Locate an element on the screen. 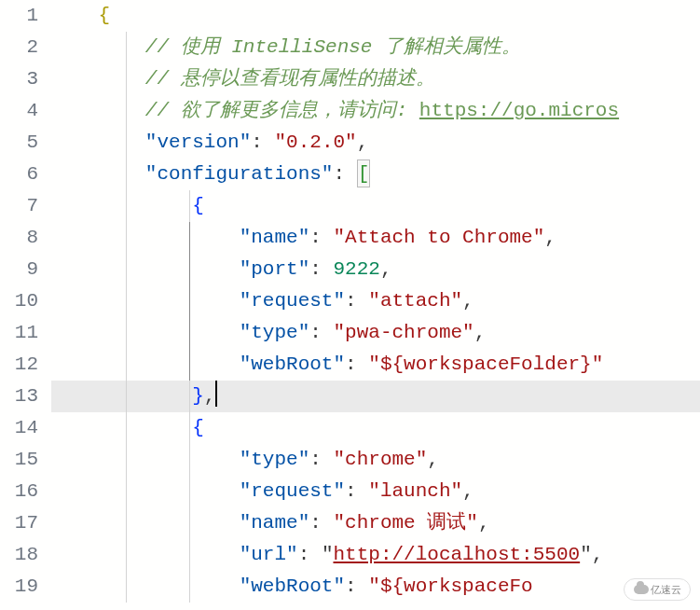 The width and height of the screenshot is (700, 610). watermark-badge: 亿速云 is located at coordinates (657, 589).